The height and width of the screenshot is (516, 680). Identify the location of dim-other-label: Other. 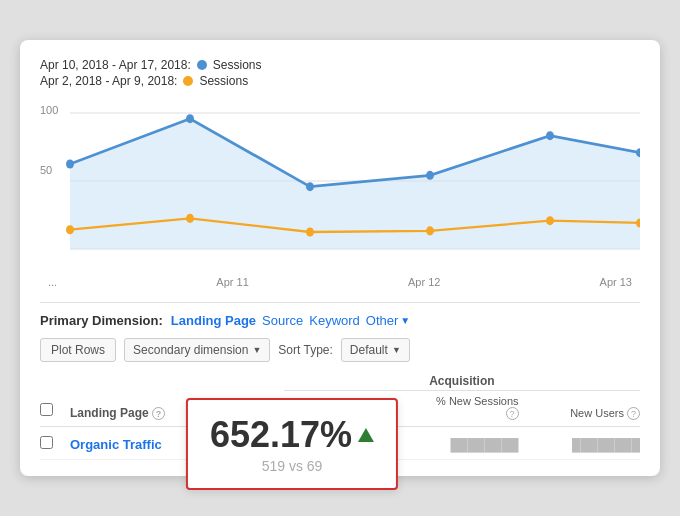
(382, 320).